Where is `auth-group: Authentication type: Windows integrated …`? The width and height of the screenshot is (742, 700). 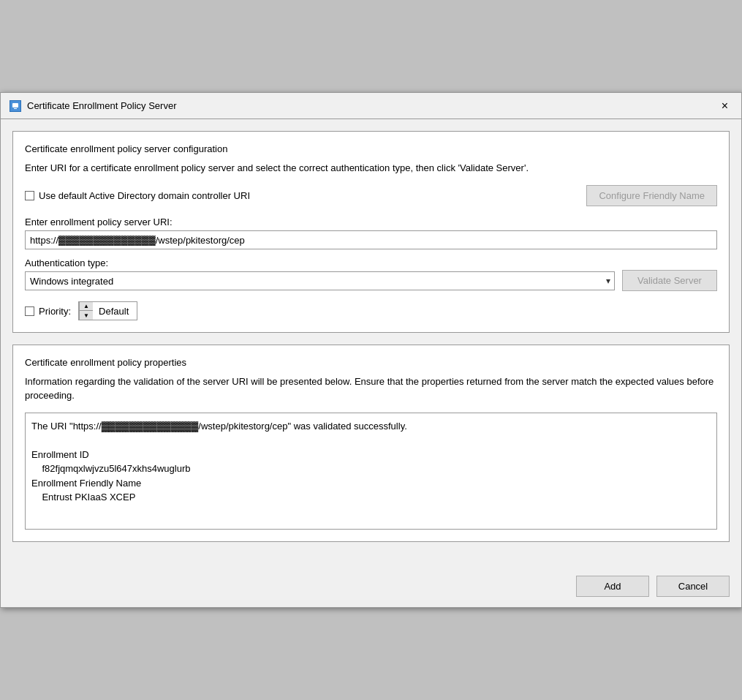 auth-group: Authentication type: Windows integrated … is located at coordinates (320, 274).